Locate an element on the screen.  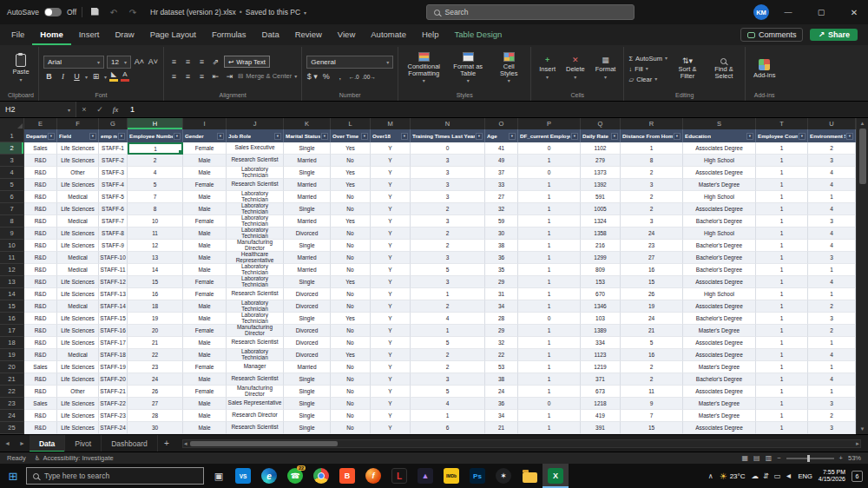
cell-L6: No is located at coordinates (351, 197).